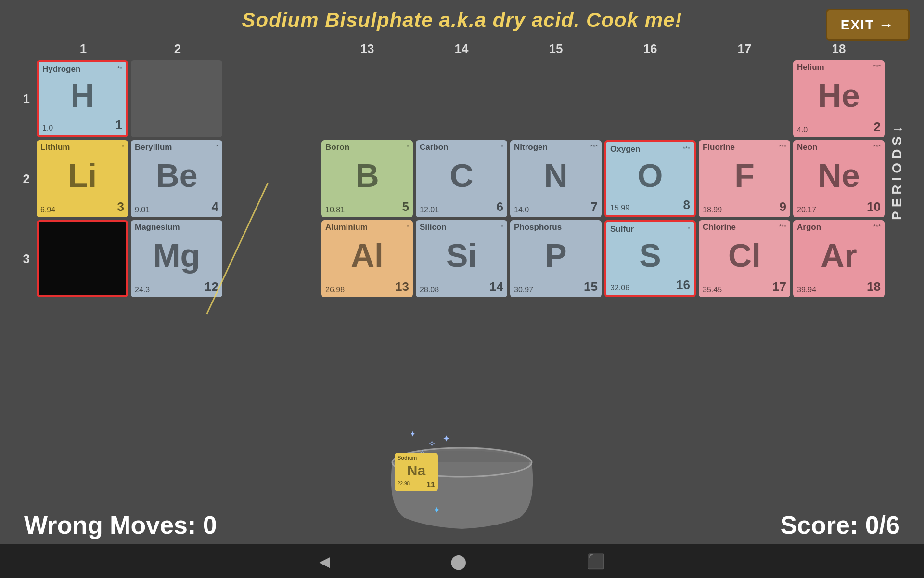 This screenshot has width=924, height=578. Describe the element at coordinates (416, 472) in the screenshot. I see `element-Na-card: Sodium Na 22.98 11` at that location.